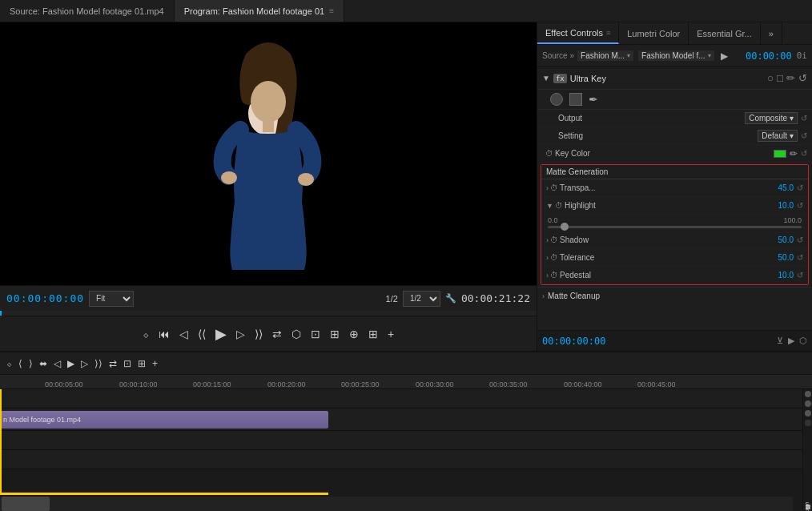  I want to click on highlight-expand: ▼, so click(549, 206).